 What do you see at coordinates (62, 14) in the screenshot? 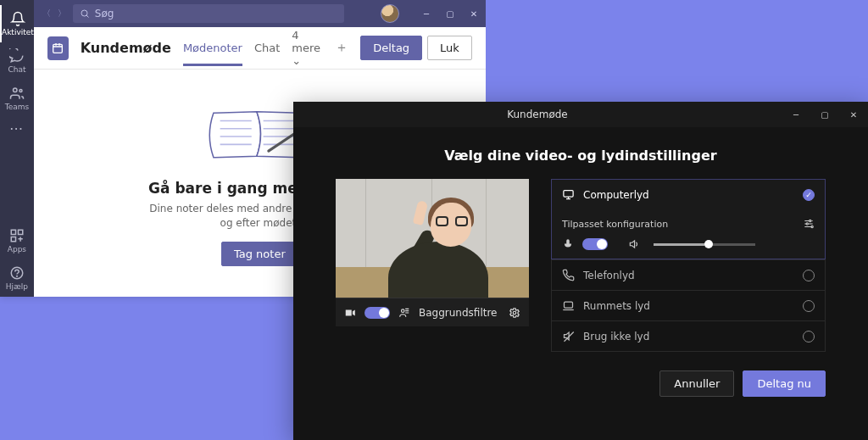
I see `nav-forward-icon: 〉` at bounding box center [62, 14].